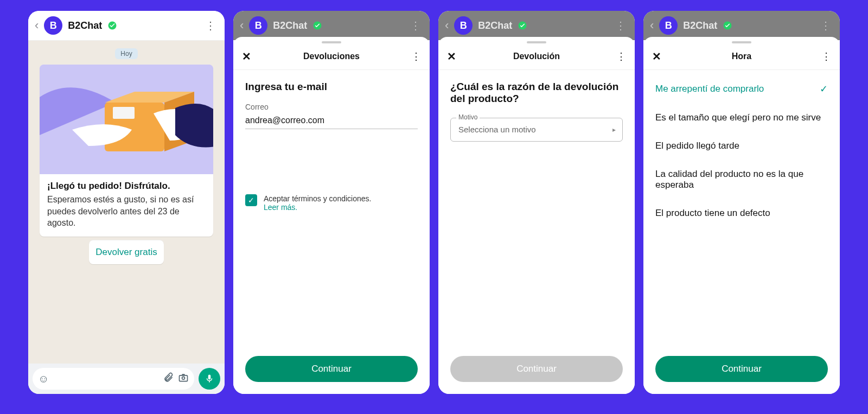  What do you see at coordinates (126, 212) in the screenshot?
I see `message-body: Esperamos estés a gusto, si no es así pu…` at bounding box center [126, 212].